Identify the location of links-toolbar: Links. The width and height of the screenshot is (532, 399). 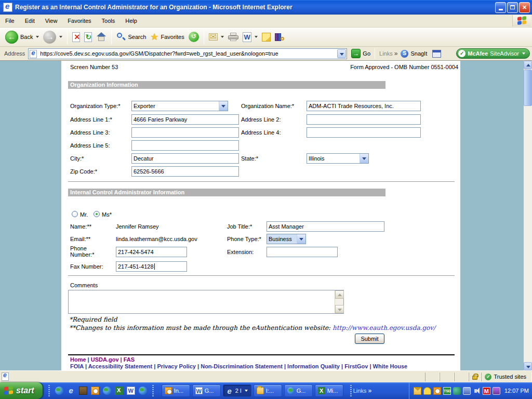
(386, 54).